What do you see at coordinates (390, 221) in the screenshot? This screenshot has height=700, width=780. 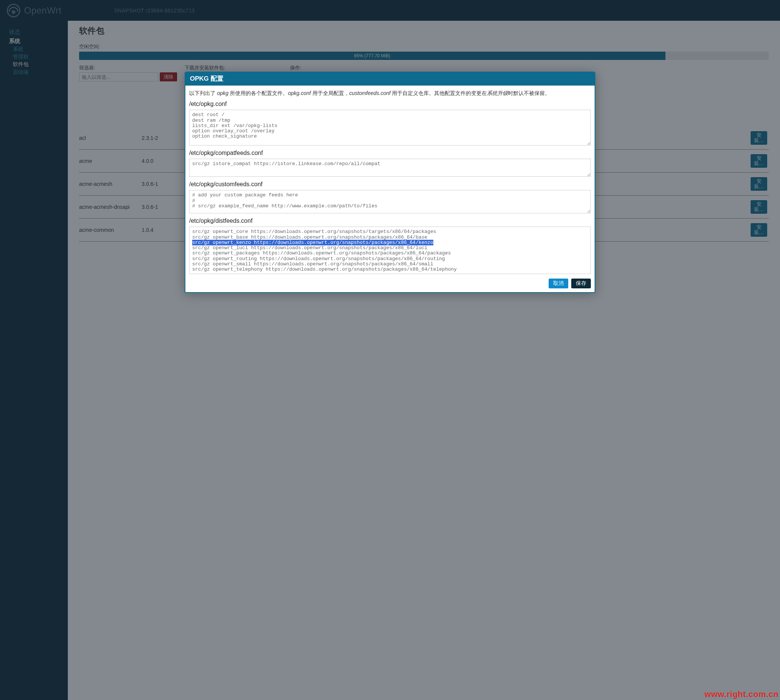 I see `distfeeds-heading: /etc/opkg/distfeeds.conf` at bounding box center [390, 221].